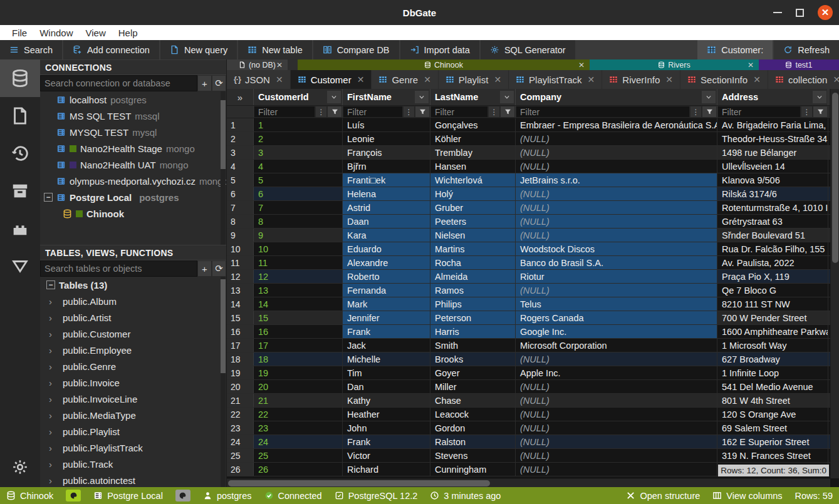 The image size is (839, 504). What do you see at coordinates (773, 263) in the screenshot?
I see `cell-address: Av. Paulista, 2022` at bounding box center [773, 263].